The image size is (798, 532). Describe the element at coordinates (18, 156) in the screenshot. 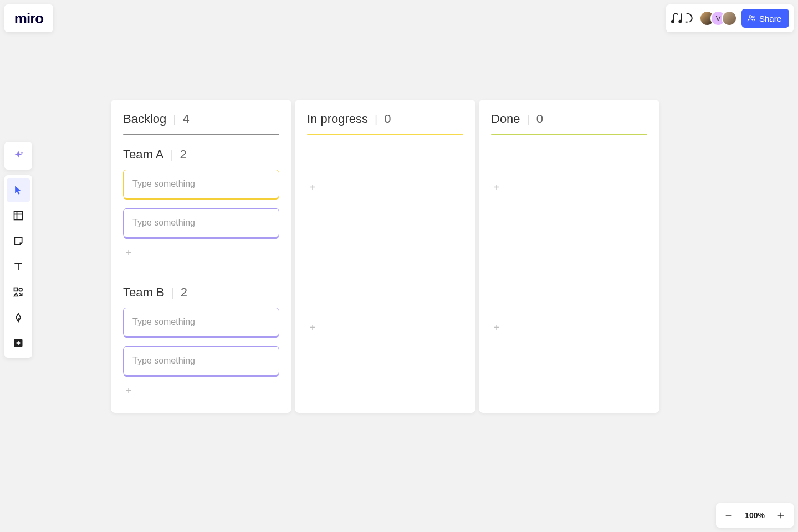

I see `ai-sparkle-button` at that location.